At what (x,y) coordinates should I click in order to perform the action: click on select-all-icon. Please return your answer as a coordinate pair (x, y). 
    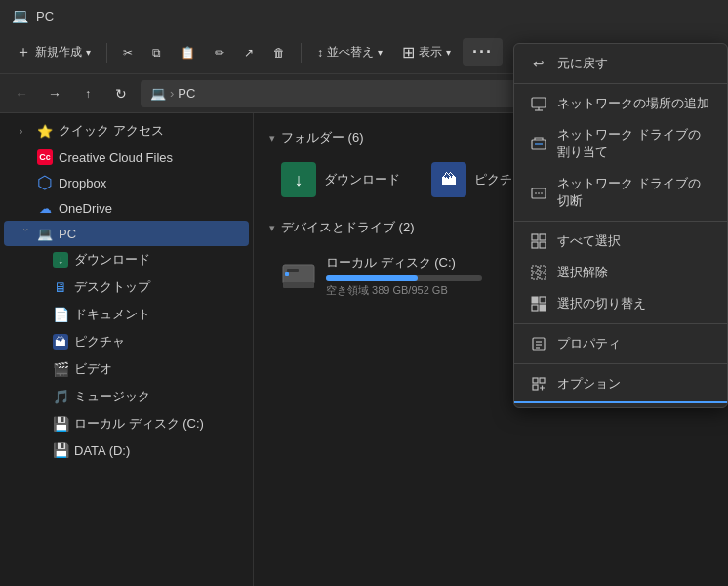
    Looking at the image, I should click on (539, 241).